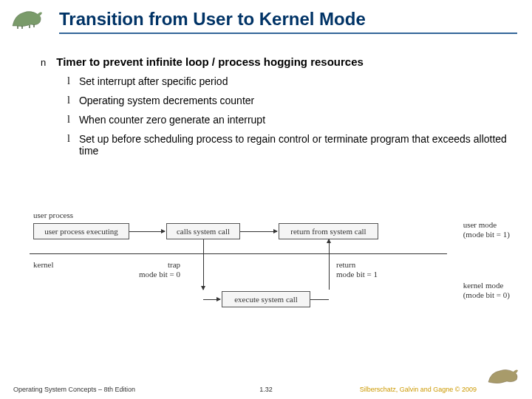  Describe the element at coordinates (43, 62) in the screenshot. I see `bullet-marker: n` at that location.